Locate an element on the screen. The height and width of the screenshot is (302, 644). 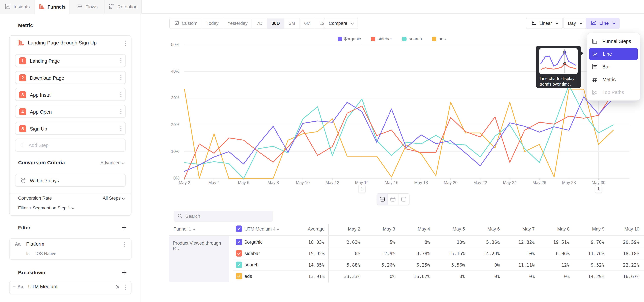
layout-toggle-group is located at coordinates (393, 199).